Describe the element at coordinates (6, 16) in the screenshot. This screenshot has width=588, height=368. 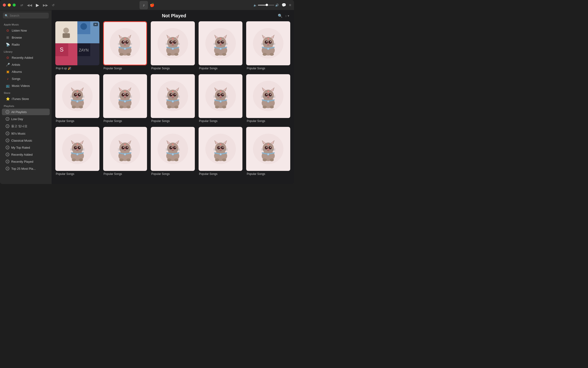
I see `search-icon: 🔍` at that location.